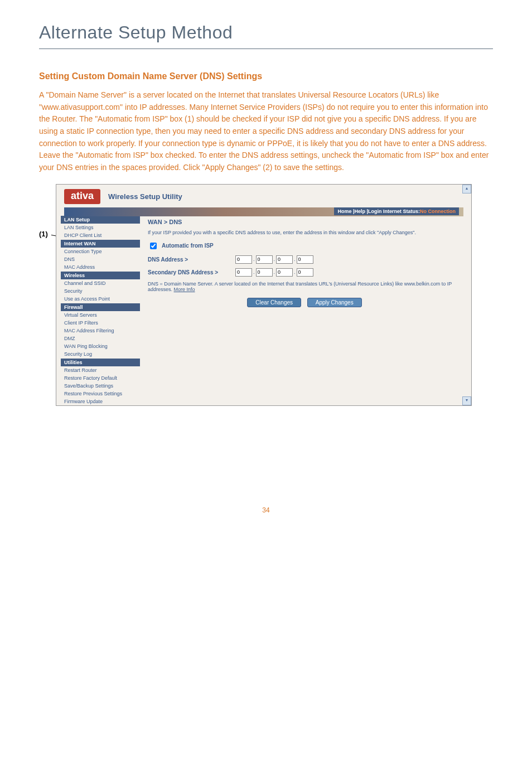 The width and height of the screenshot is (532, 760). I want to click on auto-isp-label: Automatic from ISP, so click(187, 245).